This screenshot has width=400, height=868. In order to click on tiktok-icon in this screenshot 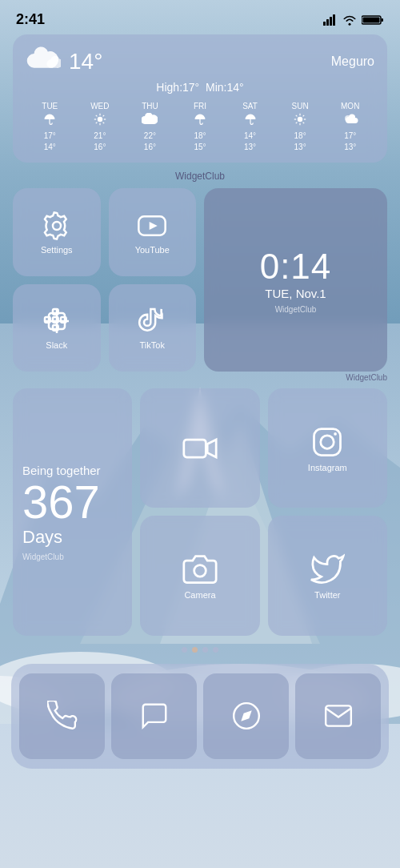, I will do `click(152, 321)`.